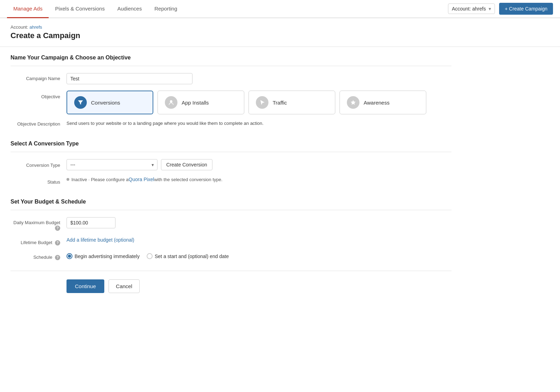 This screenshot has width=560, height=392. I want to click on conversion-type-label: Conversion Type, so click(38, 164).